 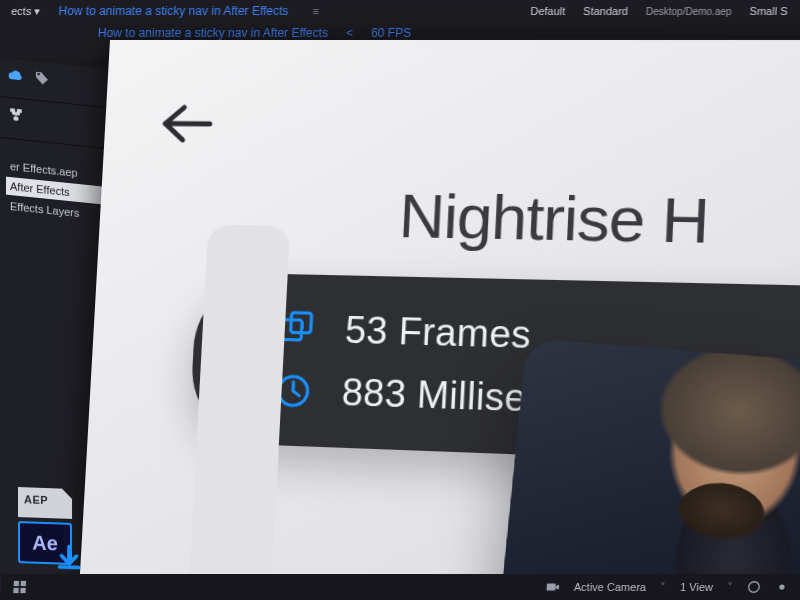 What do you see at coordinates (782, 587) in the screenshot?
I see `settings-icon` at bounding box center [782, 587].